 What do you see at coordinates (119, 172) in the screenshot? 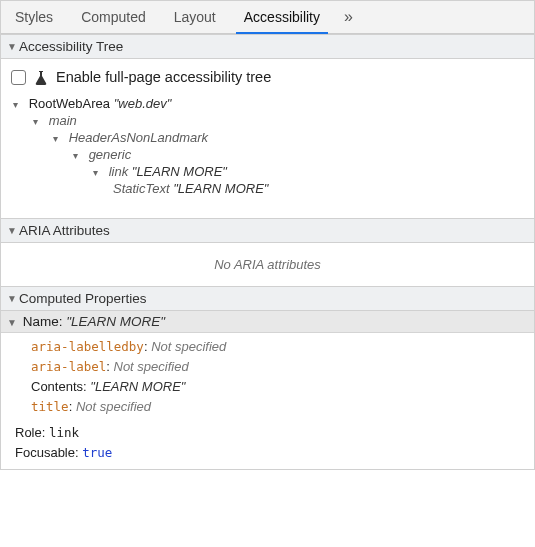
I see `tree-node-role: link` at bounding box center [119, 172].